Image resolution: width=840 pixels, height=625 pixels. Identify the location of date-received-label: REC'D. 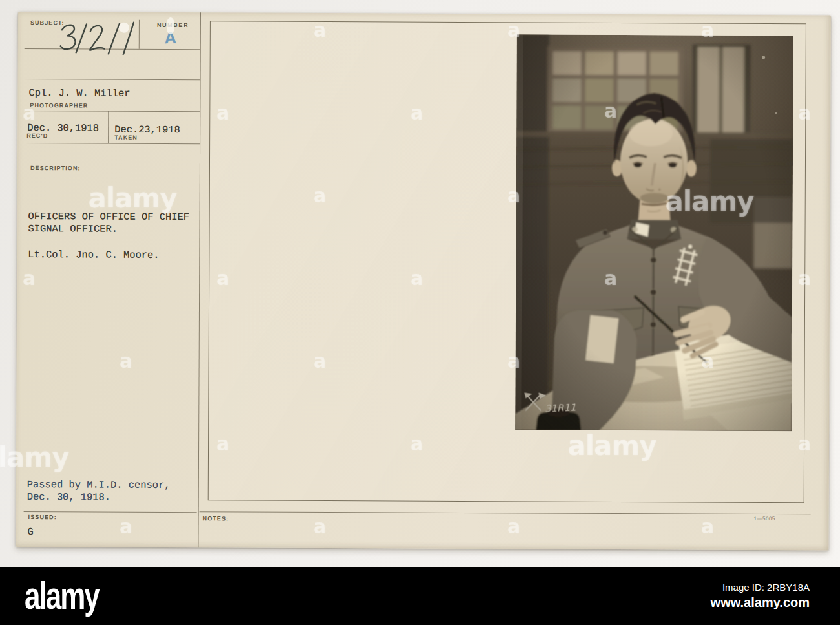
(37, 136).